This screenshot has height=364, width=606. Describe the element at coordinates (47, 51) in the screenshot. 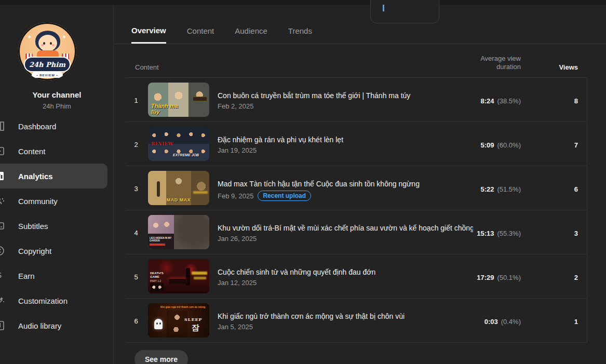

I see `channel-avatar: ✦ ✦ 24h Phim • REVIEW •` at that location.